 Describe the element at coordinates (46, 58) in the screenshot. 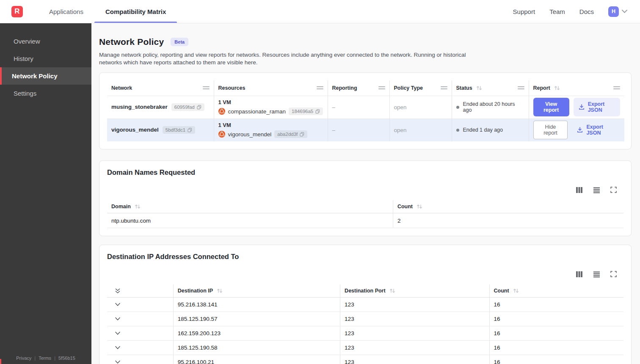

I see `sidebar-item-history: History` at that location.